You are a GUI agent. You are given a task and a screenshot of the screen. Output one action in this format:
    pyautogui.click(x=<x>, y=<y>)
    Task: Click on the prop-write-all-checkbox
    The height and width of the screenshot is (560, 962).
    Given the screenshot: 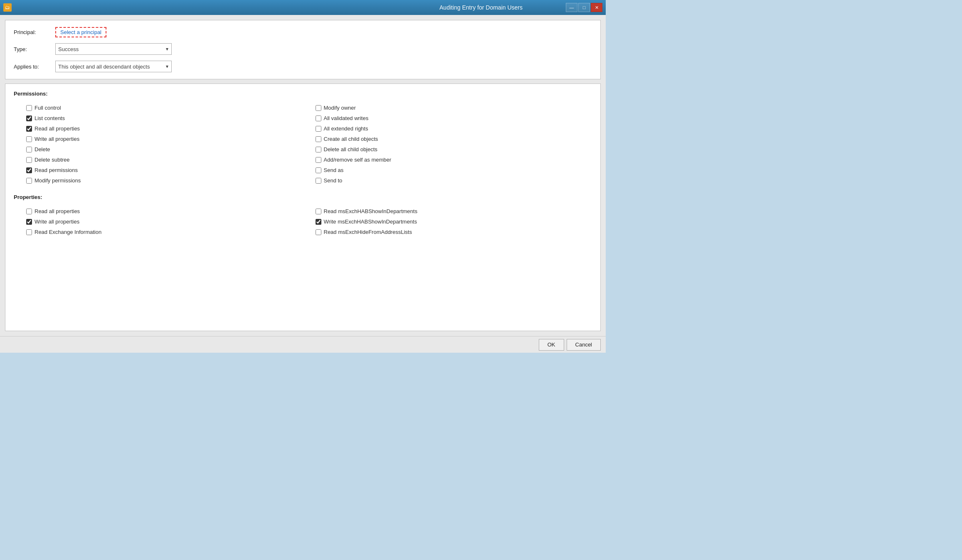 What is the action you would take?
    pyautogui.click(x=29, y=222)
    